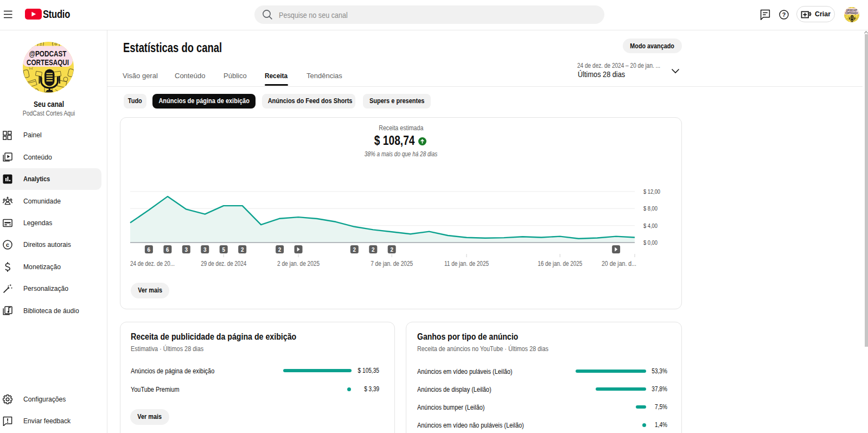  What do you see at coordinates (152, 264) in the screenshot?
I see `svg-text: 24 de dez. de 20...` at bounding box center [152, 264].